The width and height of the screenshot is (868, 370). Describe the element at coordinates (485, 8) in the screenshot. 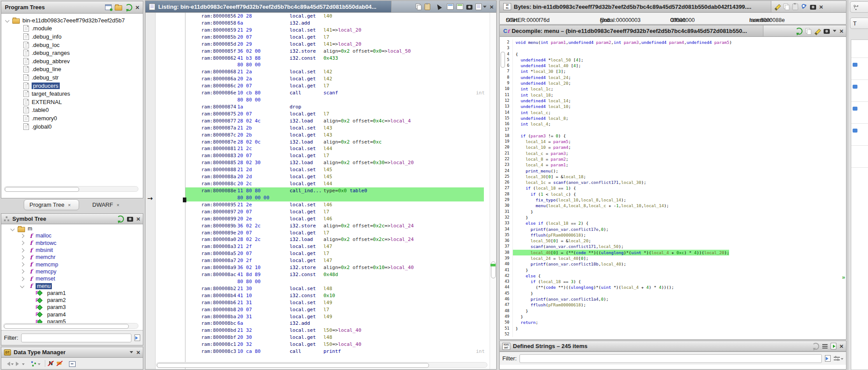

I see `display-dropdown-icon` at that location.